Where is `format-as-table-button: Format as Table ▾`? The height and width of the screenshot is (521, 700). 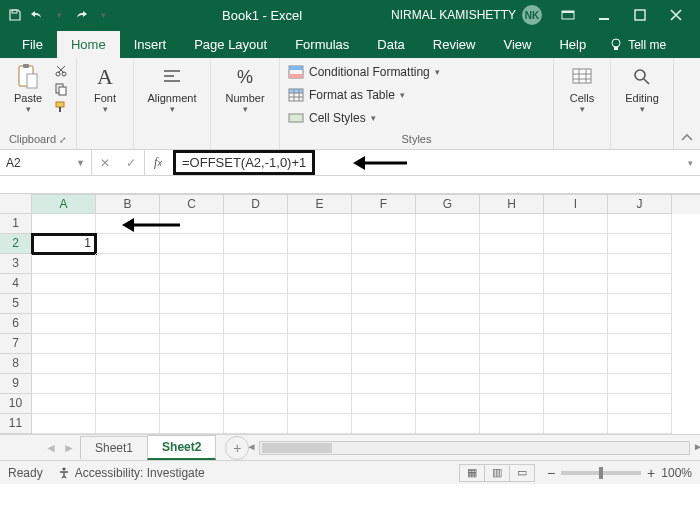
format-as-table-button: Format as Table ▾ is located at coordinates (364, 95).